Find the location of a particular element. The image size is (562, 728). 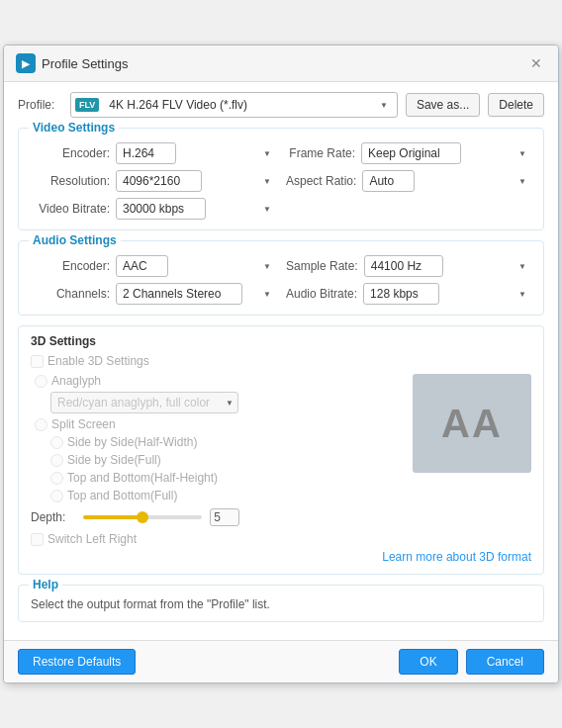

video-right: Frame Rate: Keep Original Aspect Ratio: … is located at coordinates (409, 181).